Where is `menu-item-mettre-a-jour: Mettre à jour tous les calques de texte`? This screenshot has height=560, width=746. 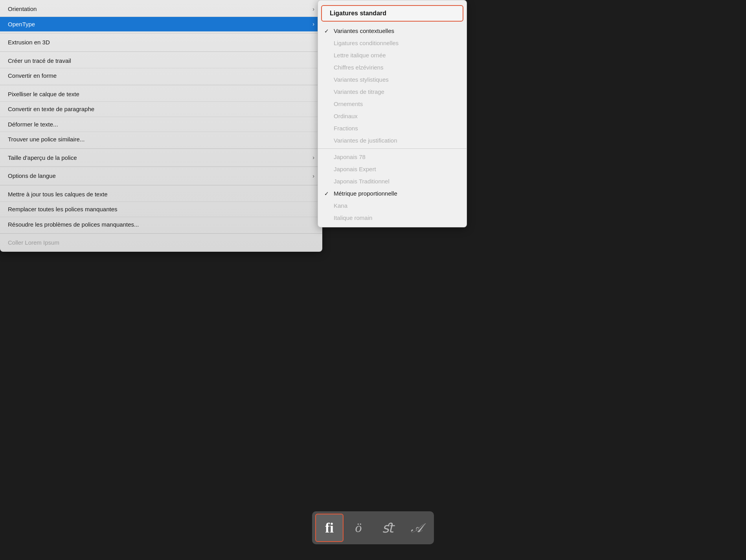
menu-item-mettre-a-jour: Mettre à jour tous les calques de texte is located at coordinates (161, 195).